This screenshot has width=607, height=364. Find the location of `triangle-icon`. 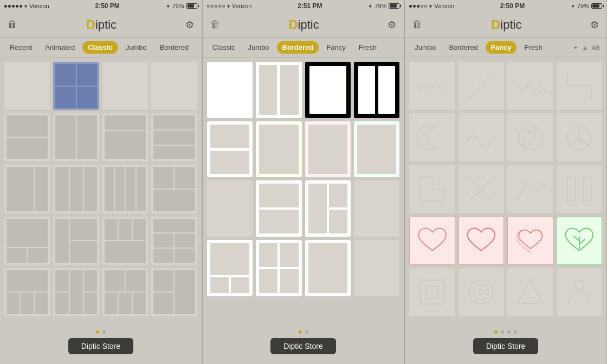

triangle-icon is located at coordinates (530, 292).